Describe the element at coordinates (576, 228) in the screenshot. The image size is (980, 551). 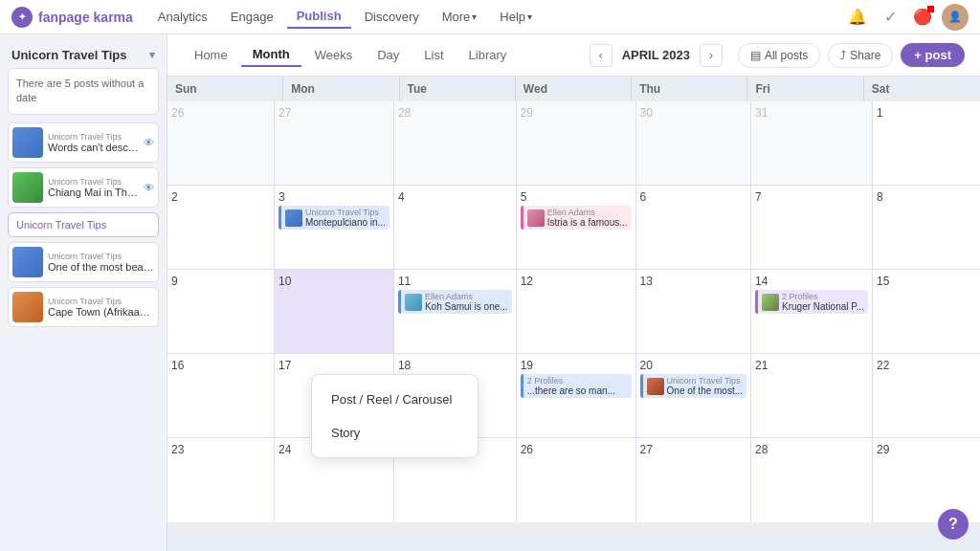
I see `cal-cell: 5 Ellen Adams Istria is a famous...` at that location.